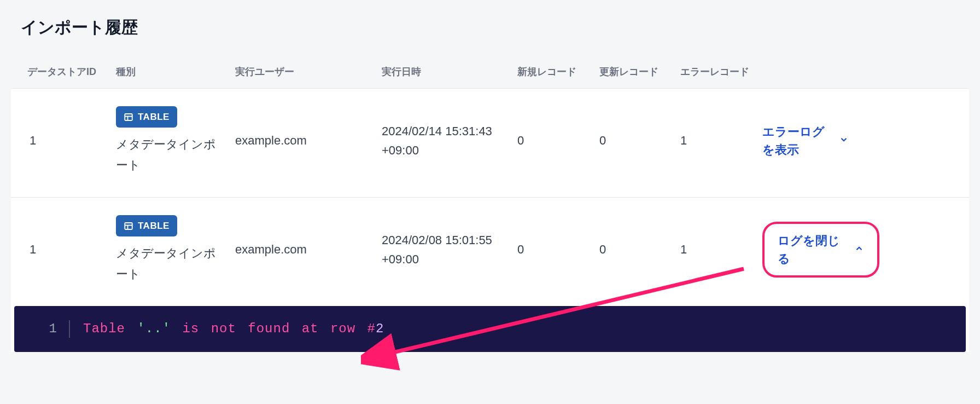 Image resolution: width=980 pixels, height=404 pixels. Describe the element at coordinates (443, 250) in the screenshot. I see `cell-date: 2024/02/08 15:01:55 +09:00` at that location.